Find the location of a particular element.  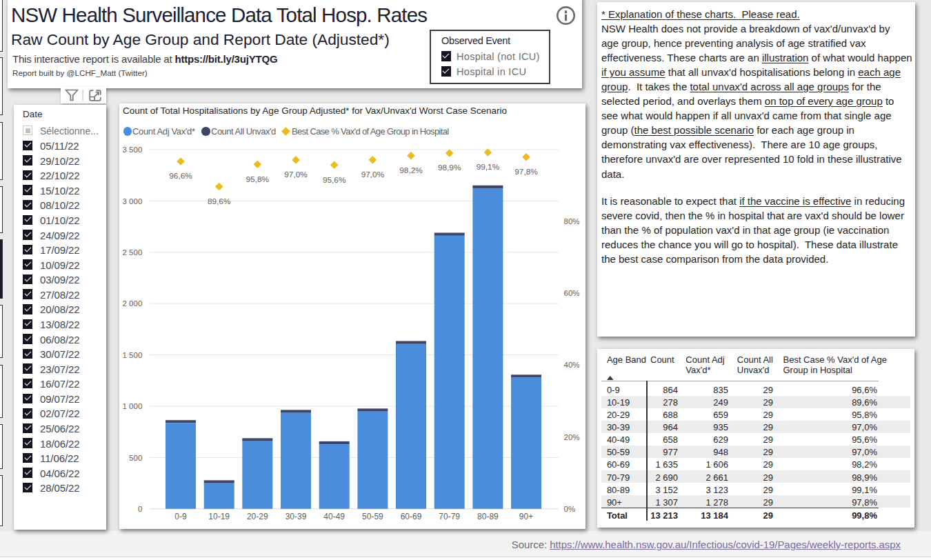

svg-text: 50-59 is located at coordinates (372, 517).